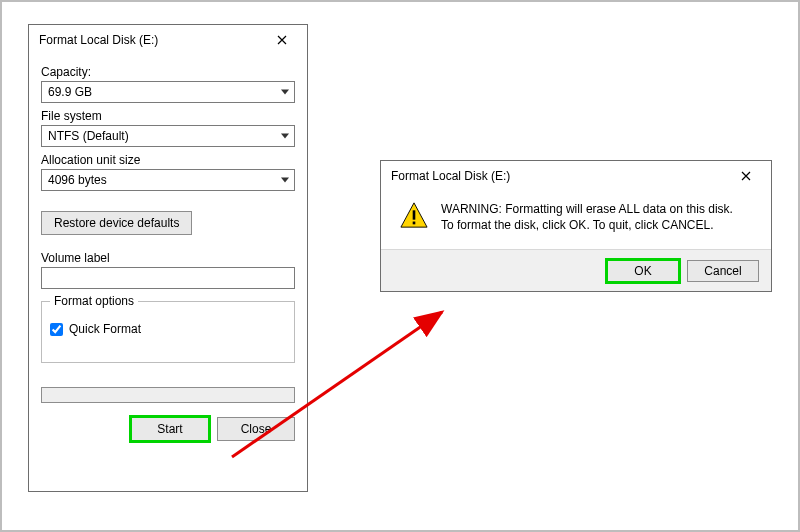 This screenshot has height=532, width=800. What do you see at coordinates (168, 429) in the screenshot?
I see `format-dialog-footer: Start Close` at bounding box center [168, 429].